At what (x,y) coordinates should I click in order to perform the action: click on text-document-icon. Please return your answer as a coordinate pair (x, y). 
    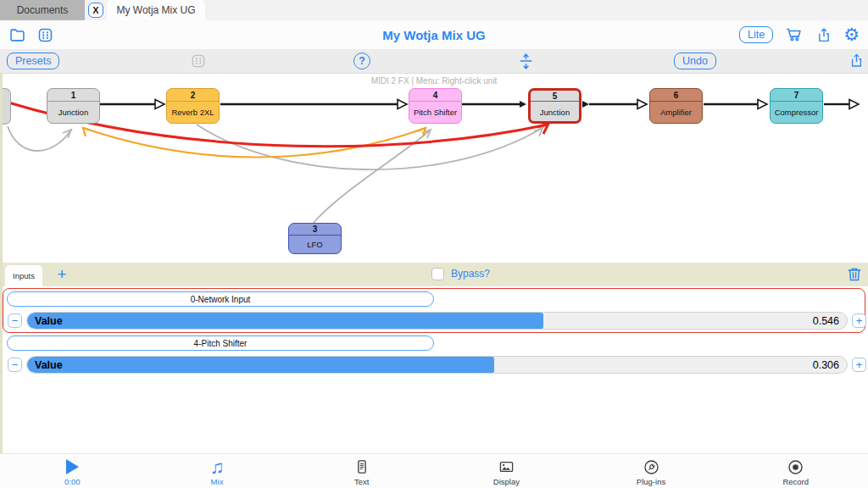
    Looking at the image, I should click on (362, 468).